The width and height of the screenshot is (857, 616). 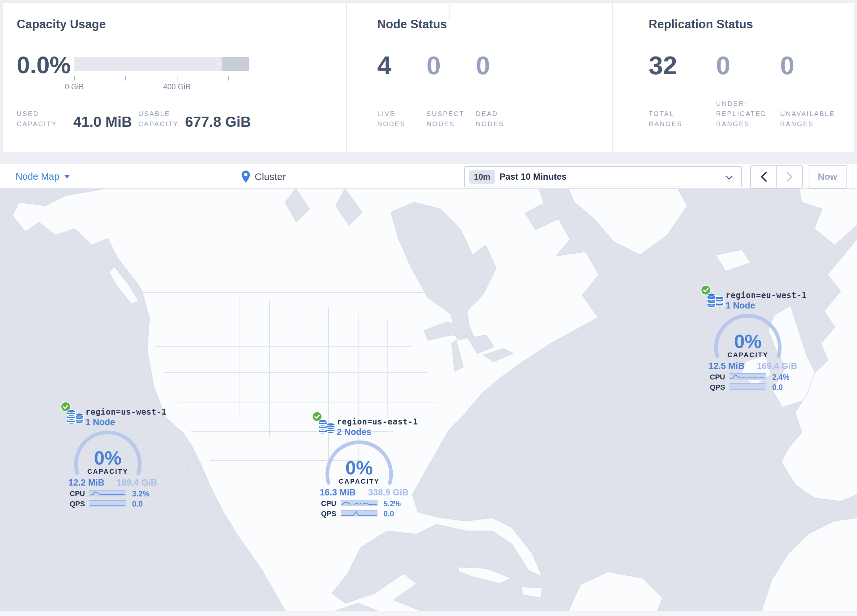 What do you see at coordinates (384, 66) in the screenshot?
I see `live-nodes-value: 4` at bounding box center [384, 66].